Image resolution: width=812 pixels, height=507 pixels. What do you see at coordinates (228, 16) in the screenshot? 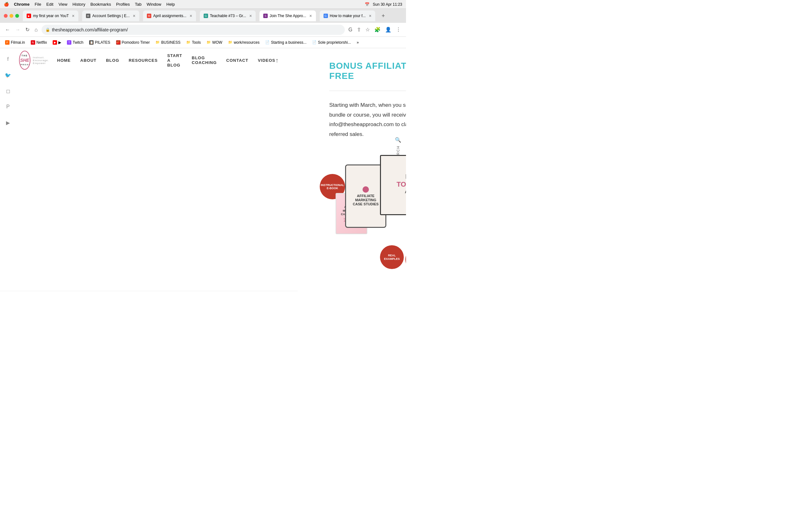
I see `tab-4-title: Teachable #73 – Gr...` at bounding box center [228, 16].